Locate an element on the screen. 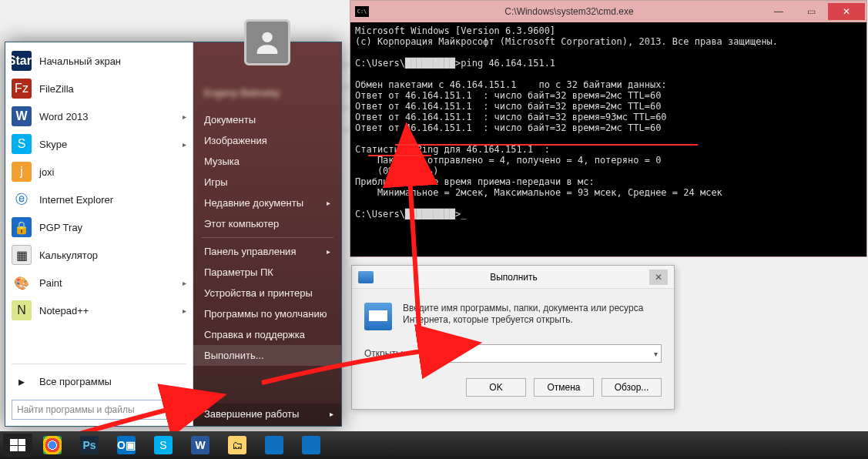  start-menu-right-item: Изображения is located at coordinates (267, 140).